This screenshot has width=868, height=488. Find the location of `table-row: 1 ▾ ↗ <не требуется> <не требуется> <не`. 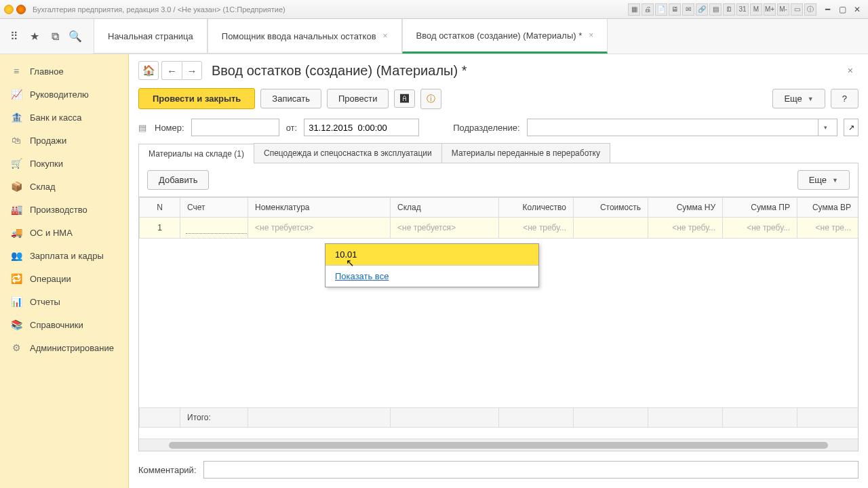

table-row: 1 ▾ ↗ <не требуется> <не требуется> <не is located at coordinates (499, 228).